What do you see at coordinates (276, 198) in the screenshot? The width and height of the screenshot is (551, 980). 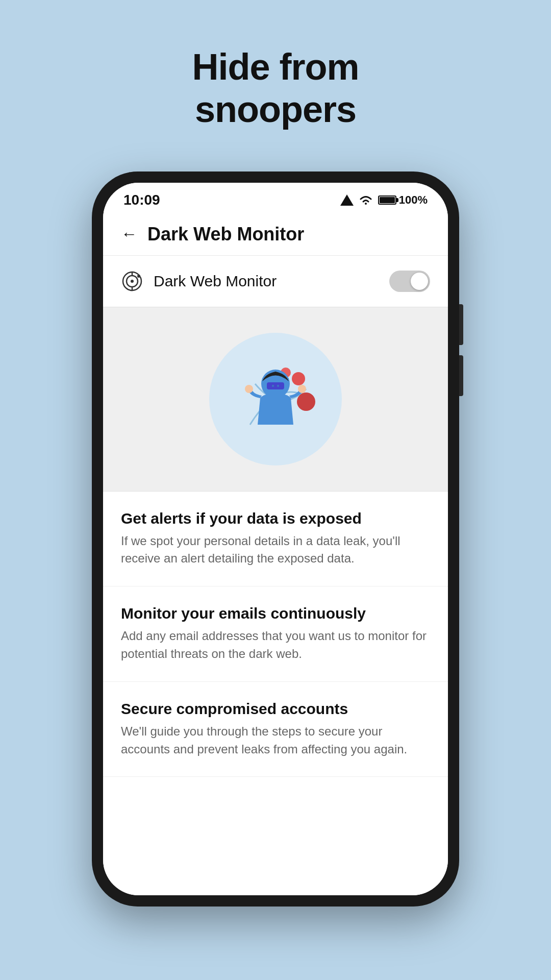 I see `status-bar: 10:09 100%` at bounding box center [276, 198].